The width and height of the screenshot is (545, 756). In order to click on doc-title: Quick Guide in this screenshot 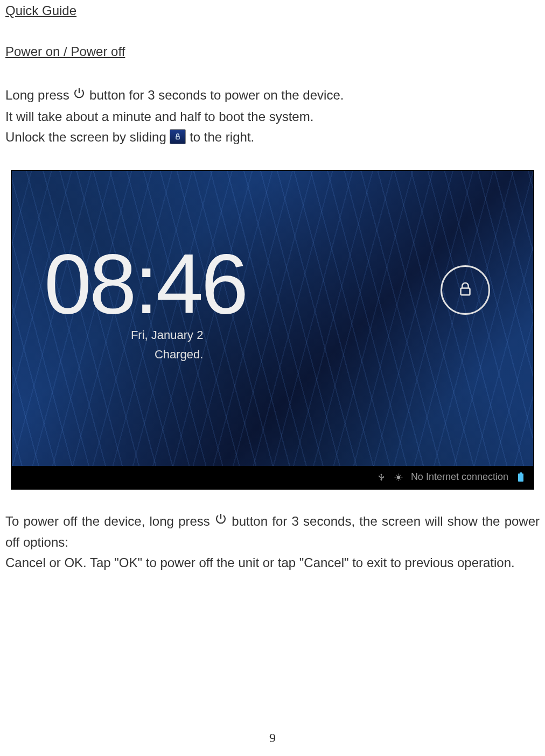, I will do `click(272, 11)`.